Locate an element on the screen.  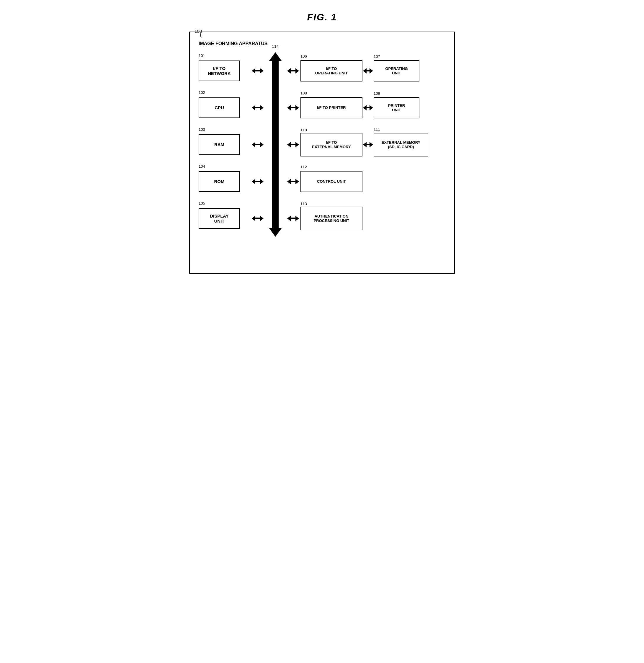
right-row-2: 108 I/F TO PRINTER 109 PRINTERUNIT is located at coordinates (373, 108).